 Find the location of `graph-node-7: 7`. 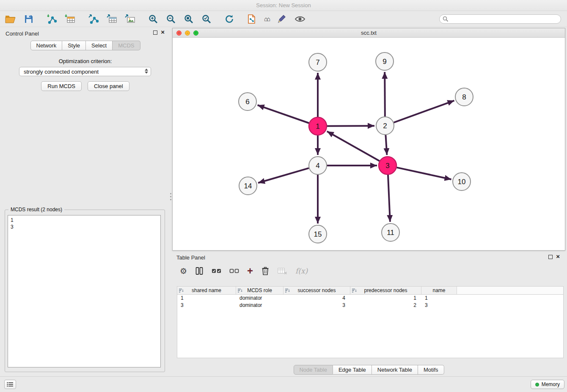

graph-node-7: 7 is located at coordinates (318, 62).